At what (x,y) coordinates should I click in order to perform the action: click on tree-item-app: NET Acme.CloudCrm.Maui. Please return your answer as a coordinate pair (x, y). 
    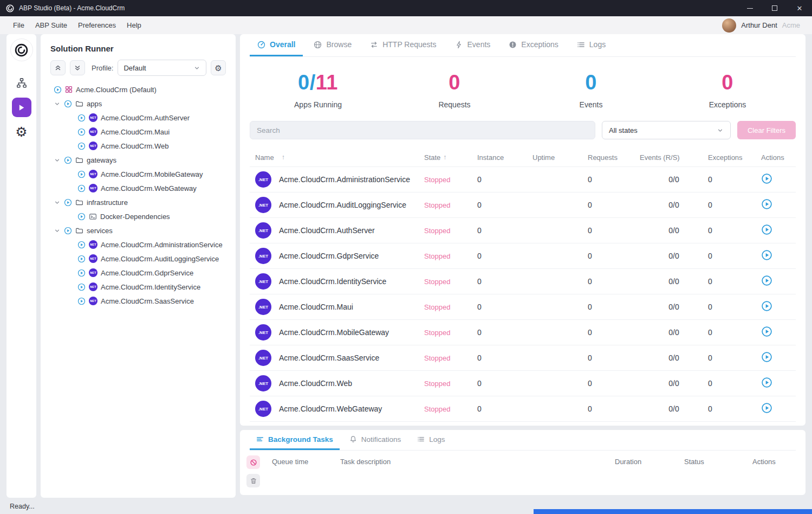
    Looking at the image, I should click on (138, 132).